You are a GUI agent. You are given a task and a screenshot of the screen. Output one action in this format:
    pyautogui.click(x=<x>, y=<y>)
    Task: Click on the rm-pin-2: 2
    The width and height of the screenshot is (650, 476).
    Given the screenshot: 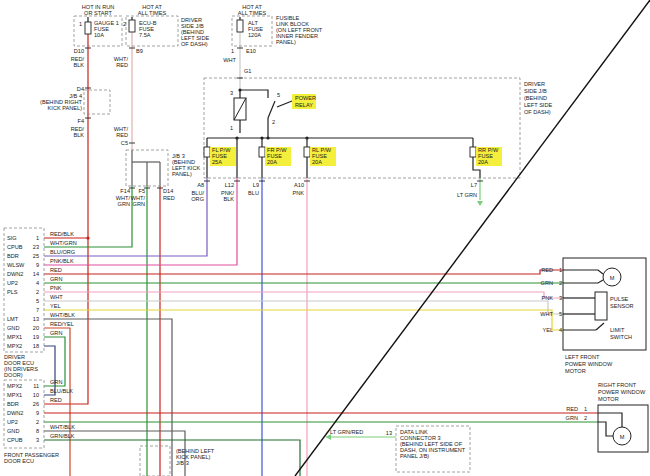 What is the action you would take?
    pyautogui.click(x=586, y=418)
    